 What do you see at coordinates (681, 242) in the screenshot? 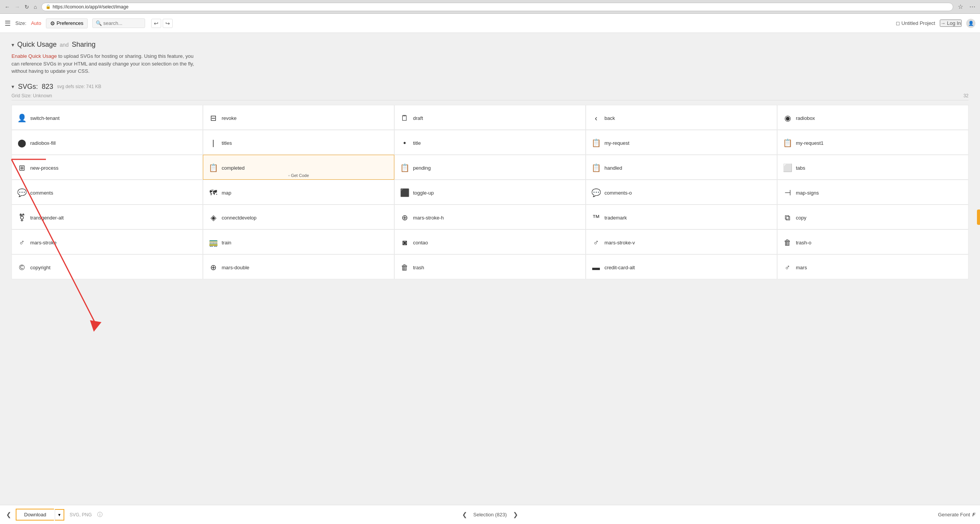
I see `icon-item-mars-stroke-v: ♂mars-stroke-v` at bounding box center [681, 242].